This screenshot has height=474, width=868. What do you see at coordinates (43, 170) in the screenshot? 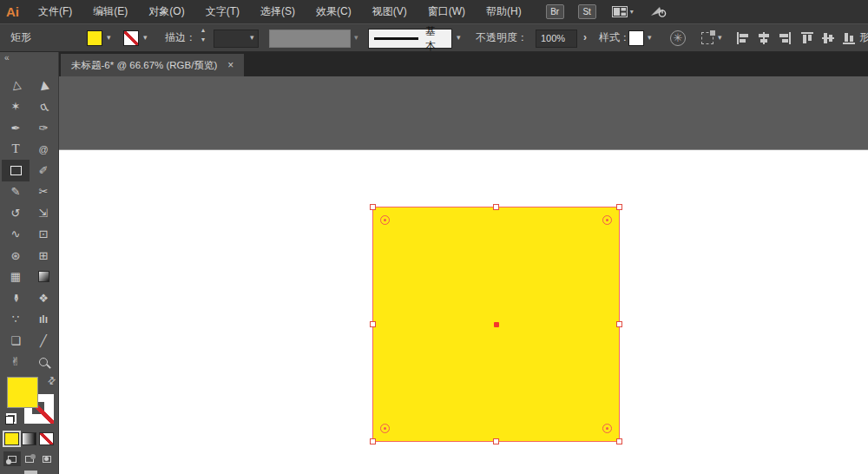
I see `paintbrush-tool: ✐` at bounding box center [43, 170].